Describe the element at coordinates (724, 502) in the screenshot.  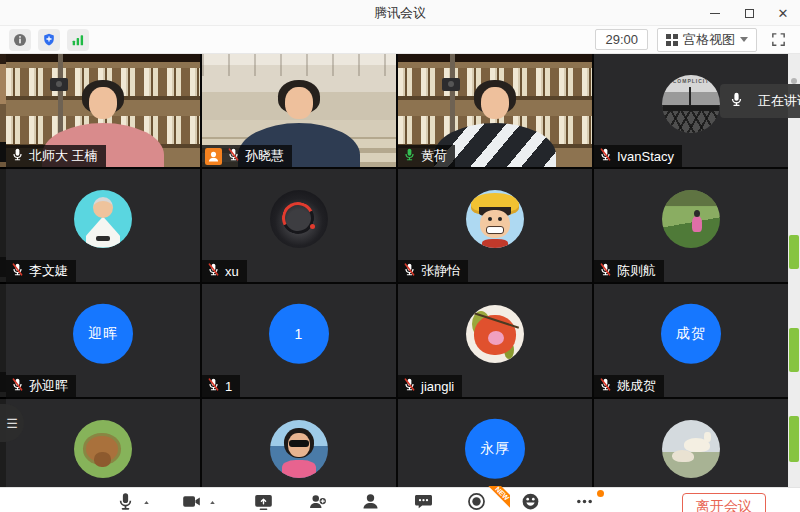
I see `leave-meeting-button: 离开会议` at that location.